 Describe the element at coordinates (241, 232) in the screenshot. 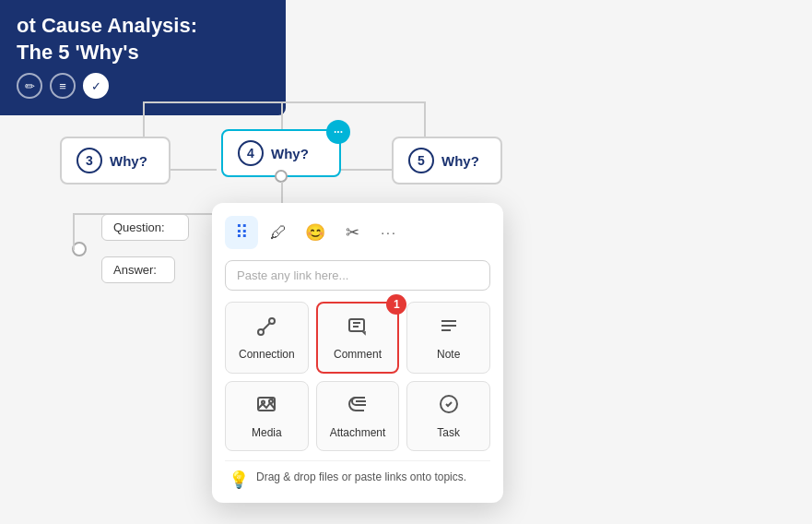

I see `grid-icon: ⠿` at that location.